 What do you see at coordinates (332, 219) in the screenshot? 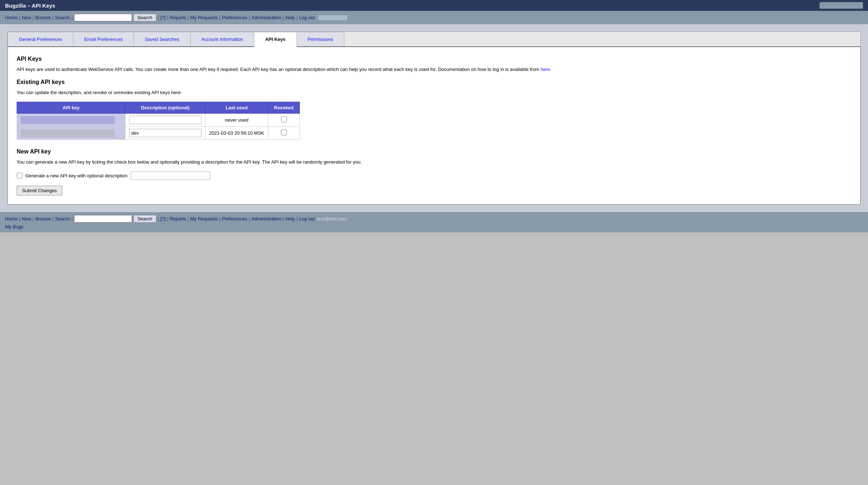
I see `footer-user-email: test@test.com` at bounding box center [332, 219].